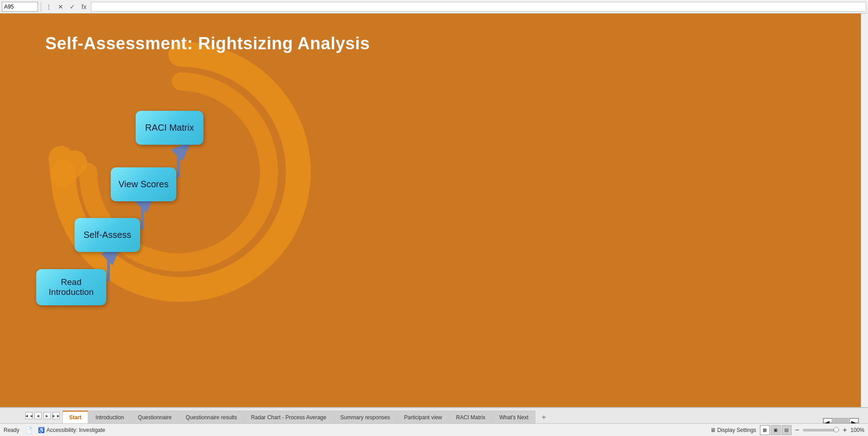 The width and height of the screenshot is (868, 436). What do you see at coordinates (478, 7) in the screenshot?
I see `formula-input` at bounding box center [478, 7].